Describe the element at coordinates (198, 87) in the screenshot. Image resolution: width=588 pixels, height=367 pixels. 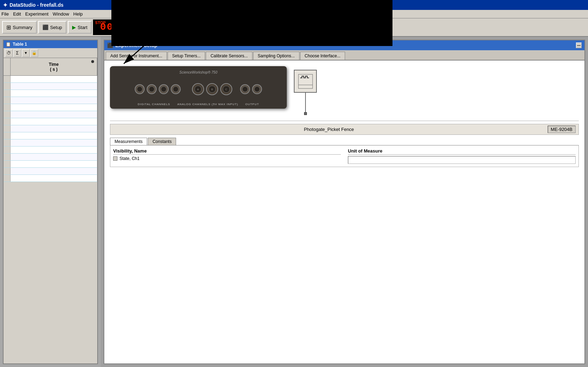
I see `interface-device: ScienceWorkshop® 750` at that location.